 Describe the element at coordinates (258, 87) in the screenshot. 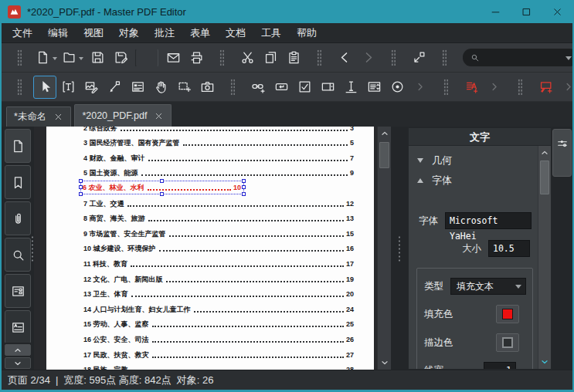

I see `add-link-button` at that location.